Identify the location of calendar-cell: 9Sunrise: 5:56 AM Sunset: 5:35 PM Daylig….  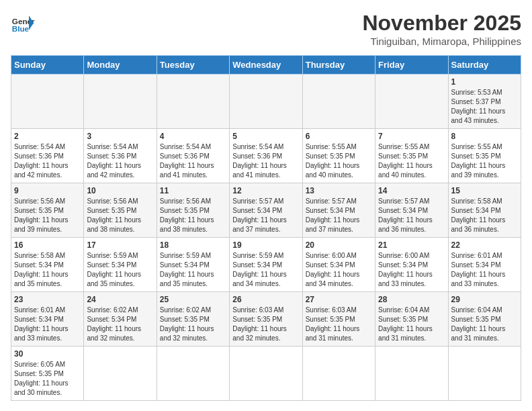
(48, 211).